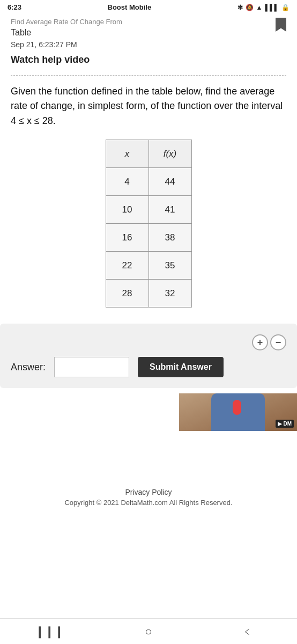  Describe the element at coordinates (127, 182) in the screenshot. I see `table-cell-x: 4` at that location.